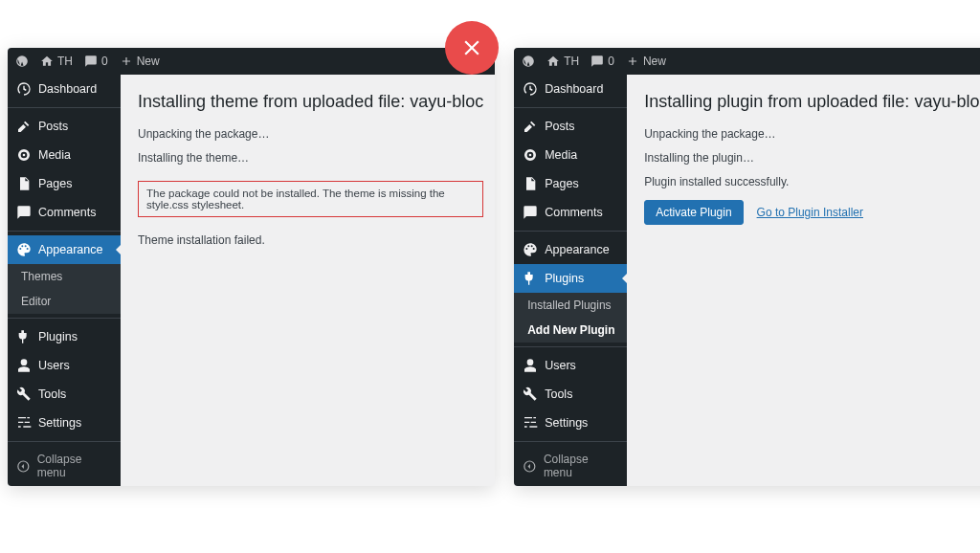  Describe the element at coordinates (570, 318) in the screenshot. I see `plugins-submenu: Installed Plugins Add New Plugin` at that location.